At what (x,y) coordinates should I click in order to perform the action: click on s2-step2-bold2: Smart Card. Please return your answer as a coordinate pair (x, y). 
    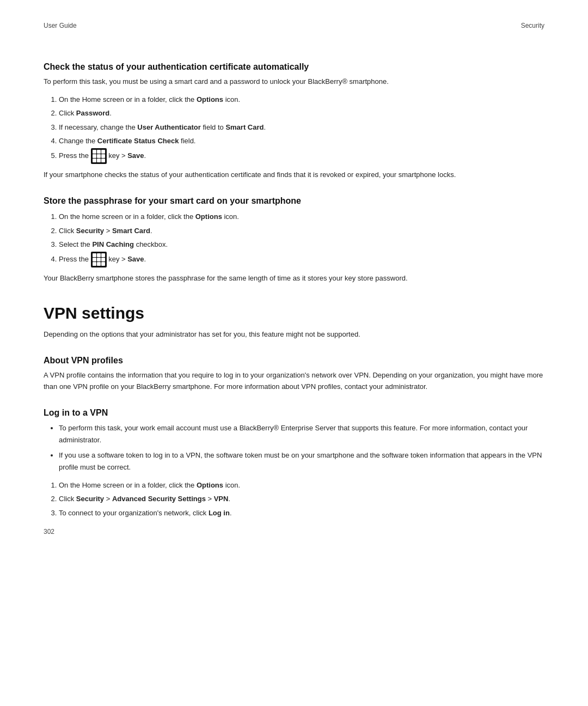
    Looking at the image, I should click on (131, 231).